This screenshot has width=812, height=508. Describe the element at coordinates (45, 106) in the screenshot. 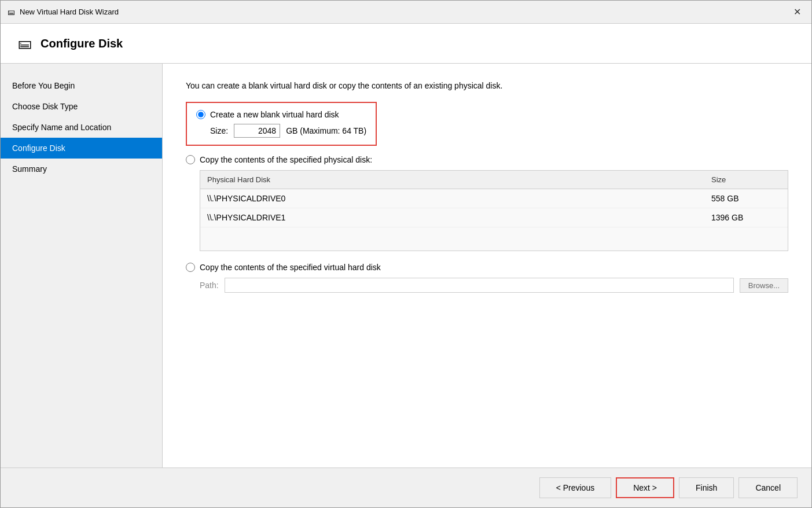

I see `sidebar-label-choose-disk-type: Choose Disk Type` at that location.